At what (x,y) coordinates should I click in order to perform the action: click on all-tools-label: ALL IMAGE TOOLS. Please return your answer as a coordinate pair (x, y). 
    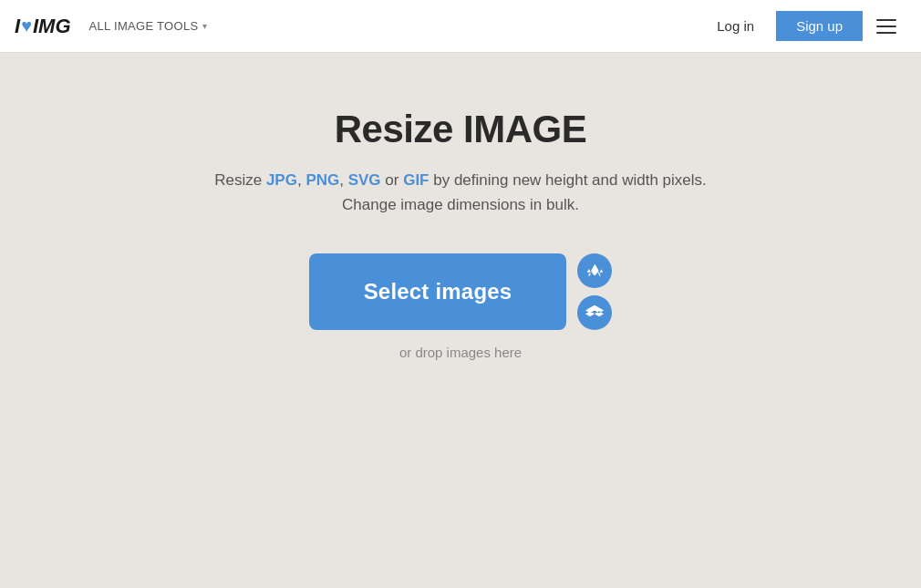
    Looking at the image, I should click on (144, 26).